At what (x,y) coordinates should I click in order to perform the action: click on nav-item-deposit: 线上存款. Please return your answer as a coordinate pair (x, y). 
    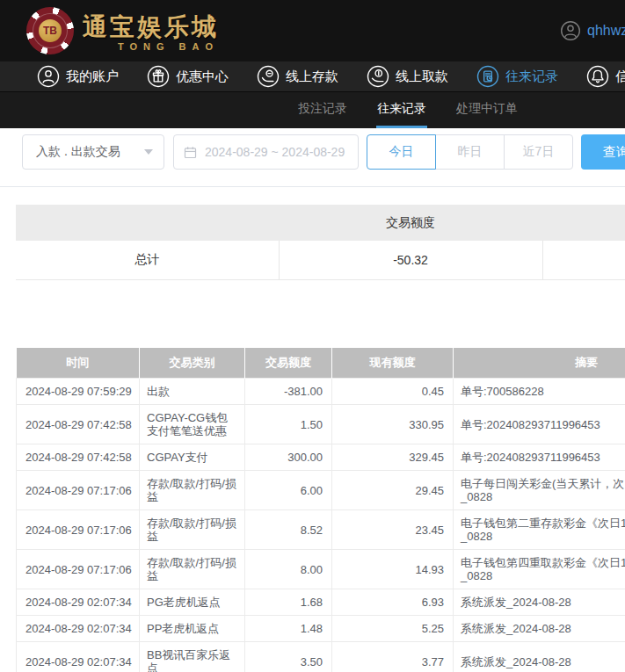
    Looking at the image, I should click on (297, 76).